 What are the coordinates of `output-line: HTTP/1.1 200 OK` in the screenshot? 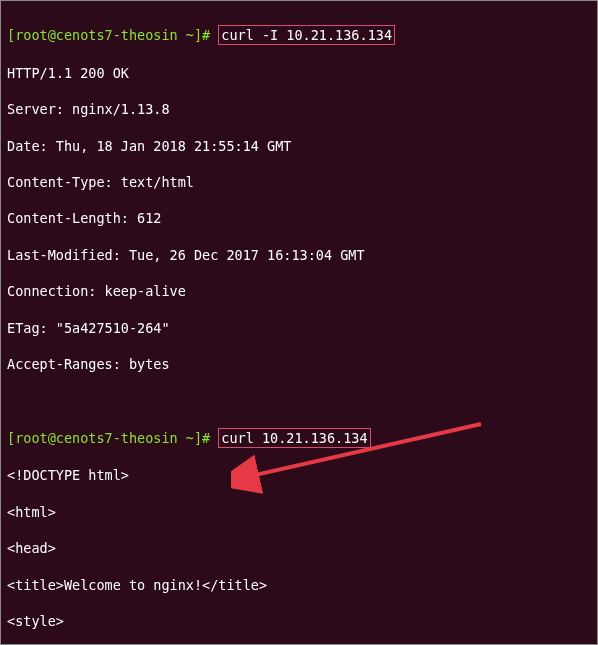 It's located at (299, 73).